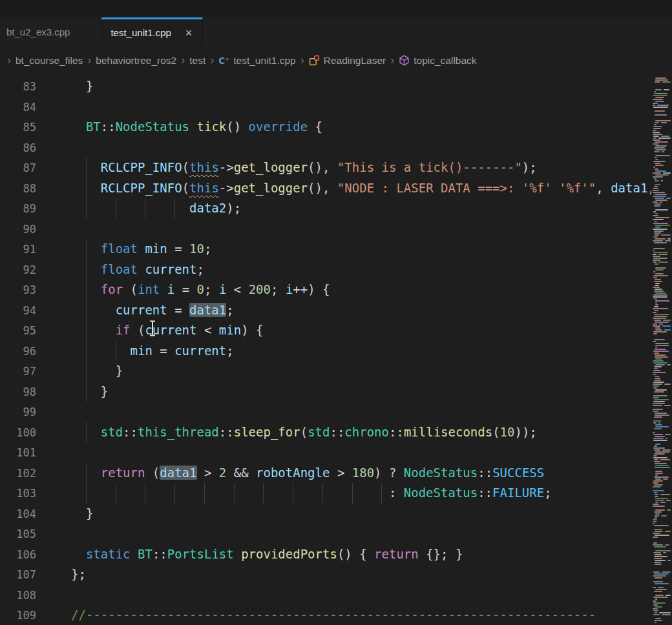 This screenshot has height=625, width=672. What do you see at coordinates (18, 433) in the screenshot?
I see `line-number: 100` at bounding box center [18, 433].